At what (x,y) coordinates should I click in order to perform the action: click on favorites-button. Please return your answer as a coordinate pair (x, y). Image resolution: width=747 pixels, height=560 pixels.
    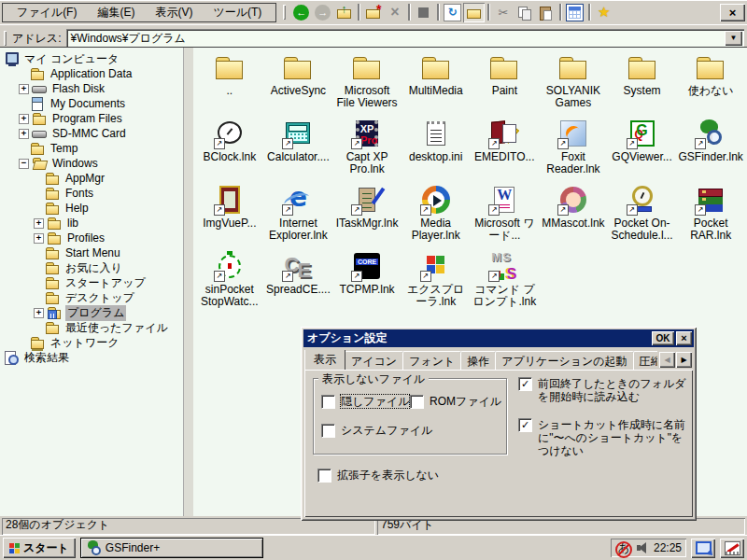
    Looking at the image, I should click on (603, 13).